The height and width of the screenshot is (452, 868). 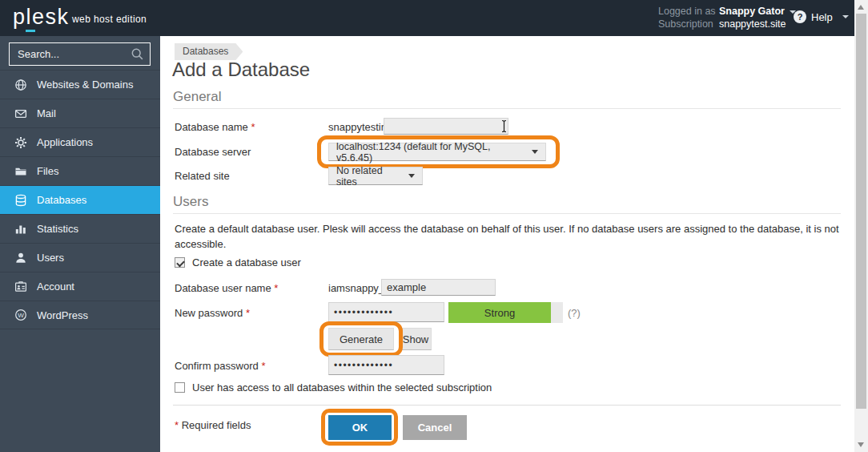 I want to click on sidebar-item-label: Applications, so click(x=65, y=143).